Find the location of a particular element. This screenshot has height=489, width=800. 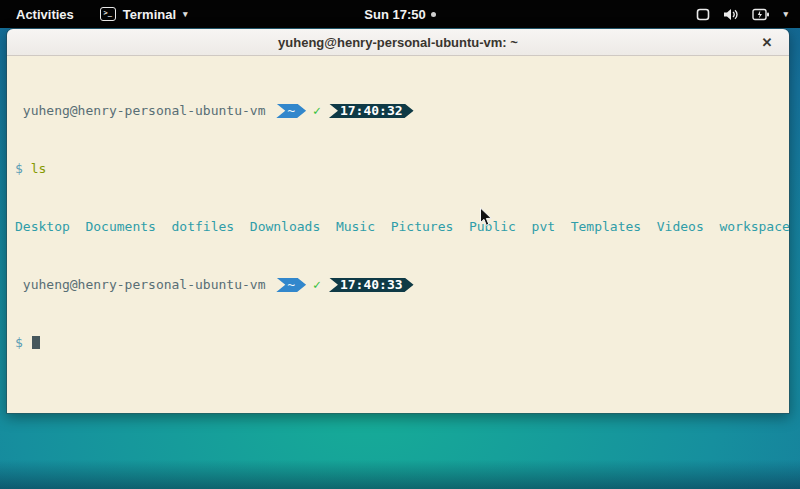

app-menu-terminal: >_ Terminal ▾ is located at coordinates (144, 14).